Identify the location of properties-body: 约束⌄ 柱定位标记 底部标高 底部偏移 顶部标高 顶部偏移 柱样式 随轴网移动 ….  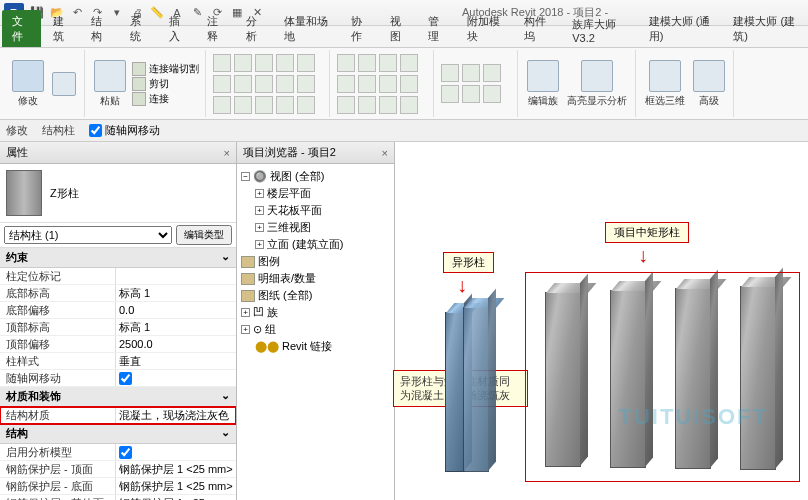
(118, 374).